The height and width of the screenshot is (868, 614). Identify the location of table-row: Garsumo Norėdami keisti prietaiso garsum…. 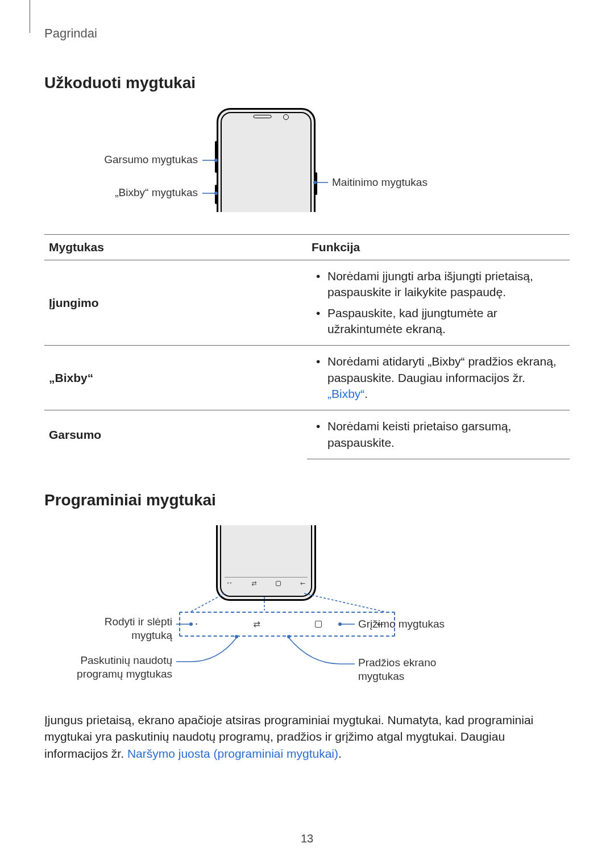
(307, 435).